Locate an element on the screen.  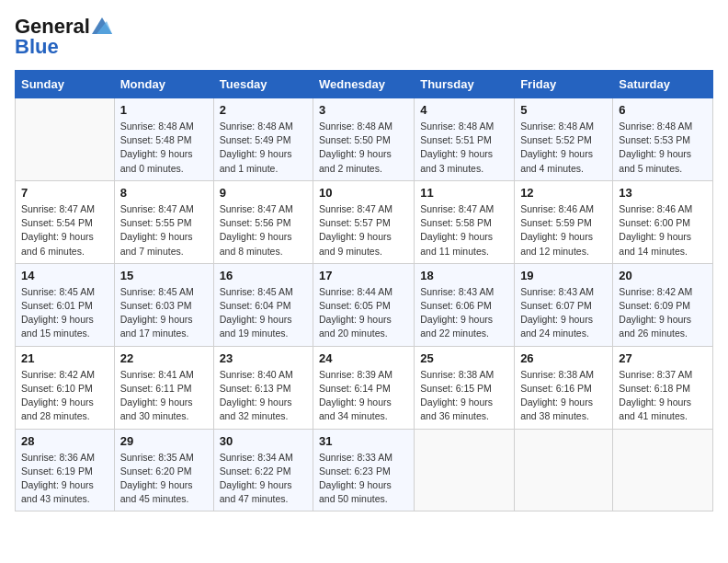
day-number: 8 is located at coordinates (164, 193).